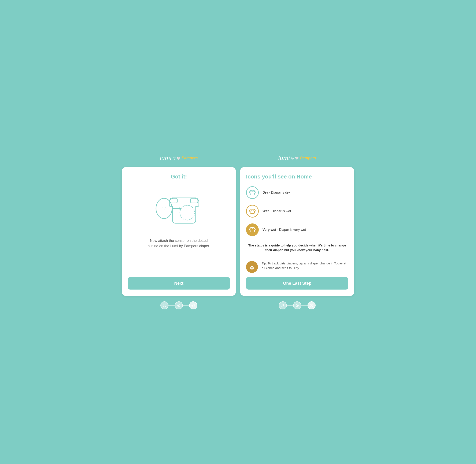 The image size is (476, 464). I want to click on right-card-title: Icons you'll see on Home, so click(297, 177).